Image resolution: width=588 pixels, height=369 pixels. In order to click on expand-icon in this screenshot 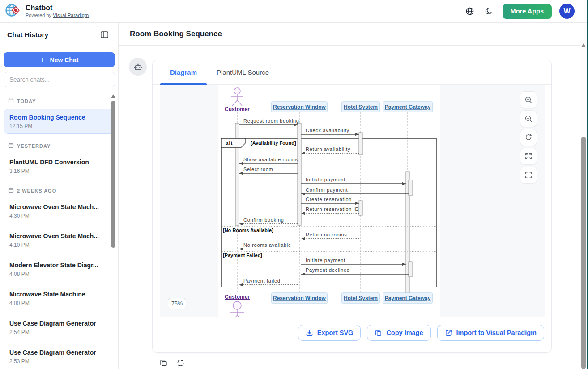, I will do `click(528, 156)`.